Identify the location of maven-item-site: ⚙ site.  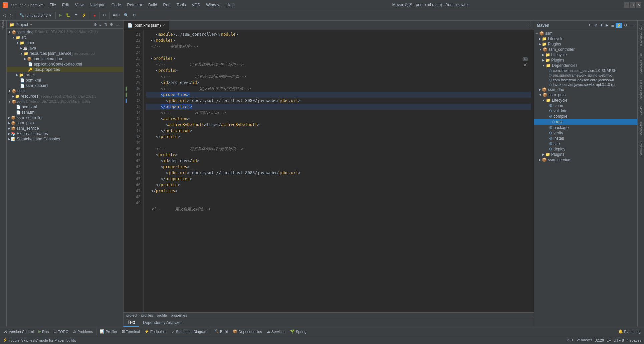
(586, 144).